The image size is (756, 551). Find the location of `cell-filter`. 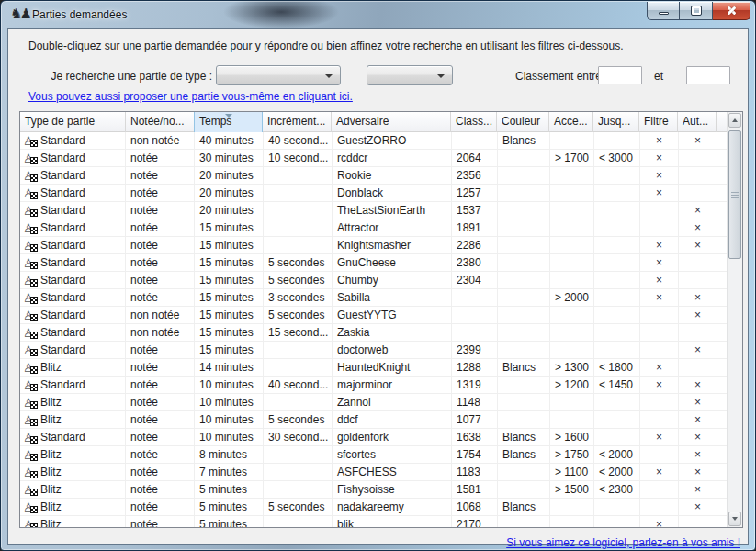

cell-filter is located at coordinates (660, 228).